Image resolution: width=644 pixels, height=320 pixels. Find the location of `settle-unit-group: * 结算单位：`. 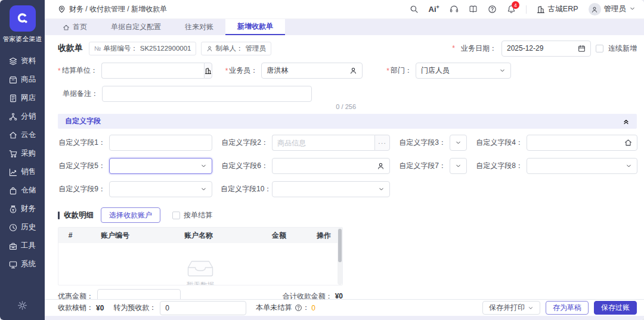

settle-unit-group: * 结算单位： is located at coordinates (131, 70).